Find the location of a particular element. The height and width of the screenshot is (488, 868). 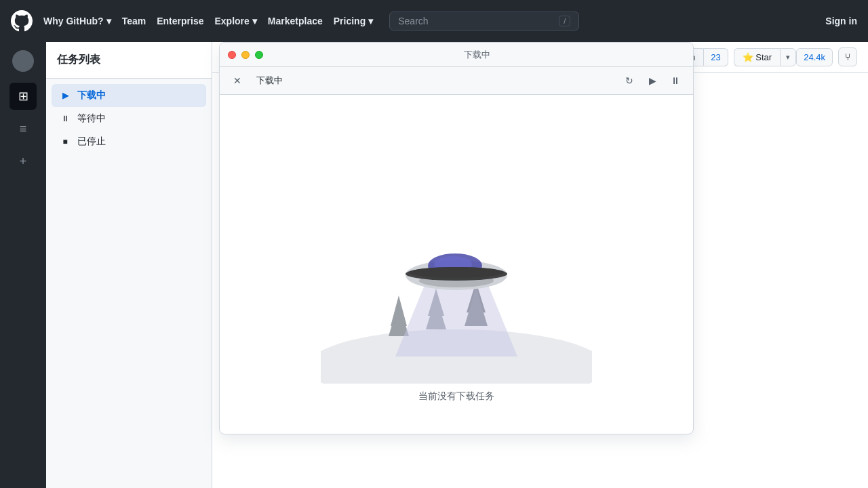

close-toolbar-btn: ✕ is located at coordinates (237, 81).